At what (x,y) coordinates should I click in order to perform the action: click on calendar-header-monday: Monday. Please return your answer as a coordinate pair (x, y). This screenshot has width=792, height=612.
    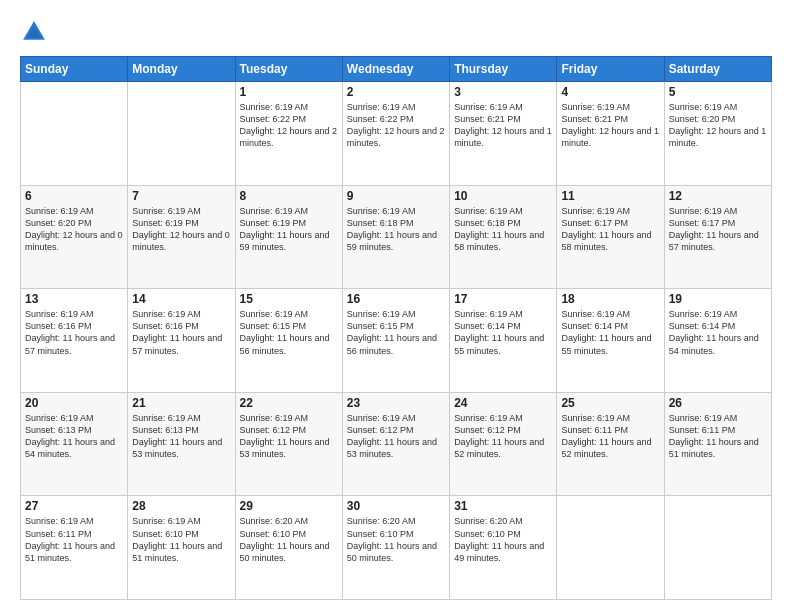
    Looking at the image, I should click on (182, 70).